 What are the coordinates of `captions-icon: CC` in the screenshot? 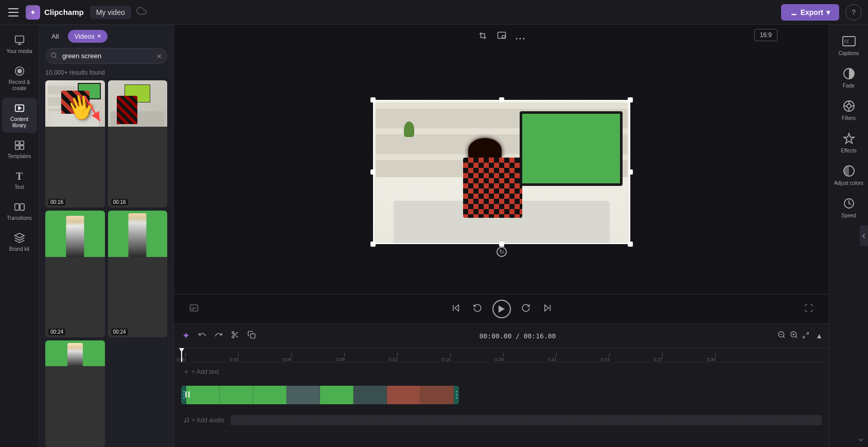 It's located at (849, 41).